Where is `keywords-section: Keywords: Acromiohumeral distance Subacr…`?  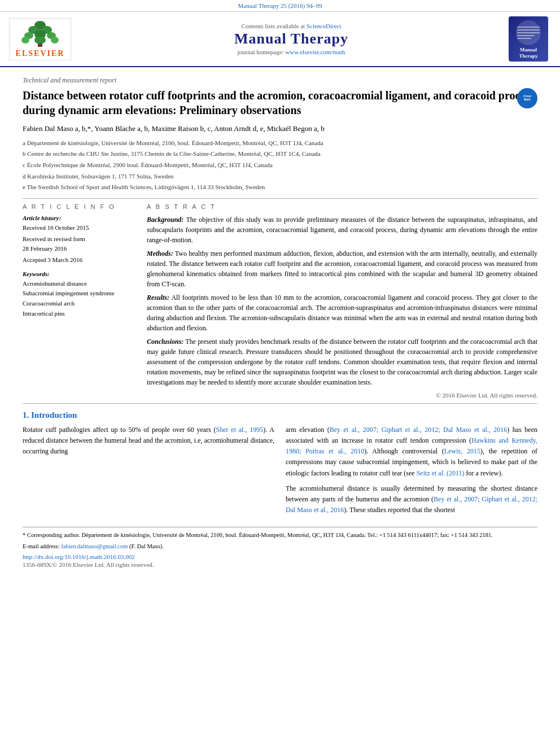
keywords-section: Keywords: Acromiohumeral distance Subacr… is located at coordinates (79, 295).